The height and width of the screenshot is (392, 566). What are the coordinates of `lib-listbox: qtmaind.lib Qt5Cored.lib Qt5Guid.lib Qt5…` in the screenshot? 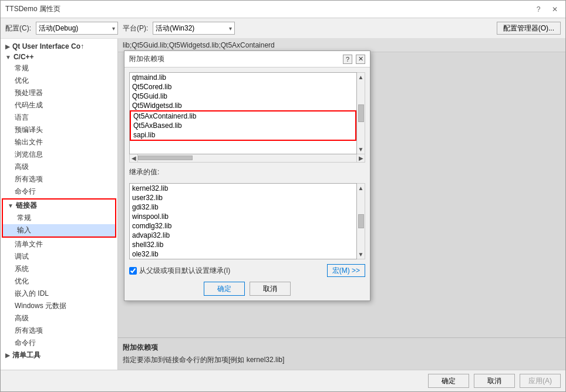 It's located at (243, 113).